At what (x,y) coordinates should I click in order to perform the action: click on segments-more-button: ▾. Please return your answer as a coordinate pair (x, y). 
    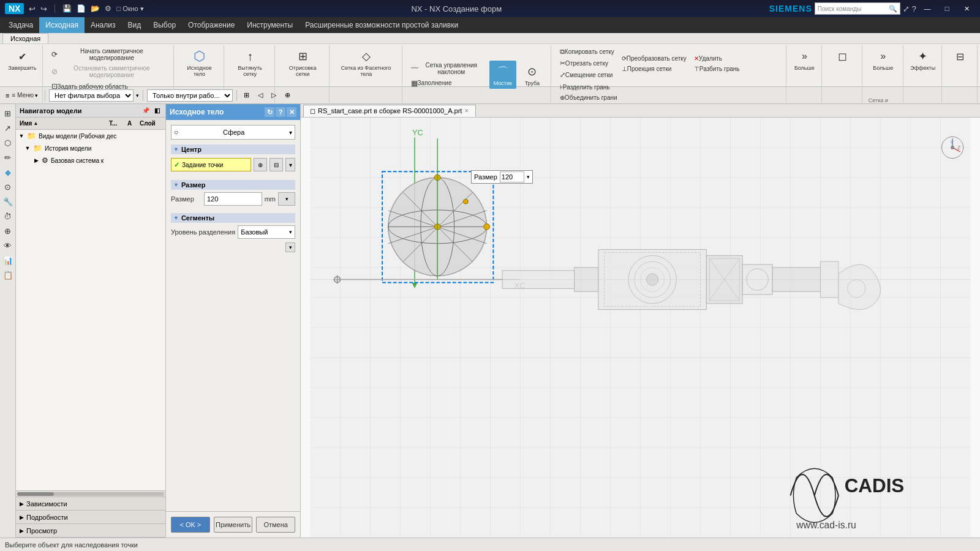
    Looking at the image, I should click on (290, 247).